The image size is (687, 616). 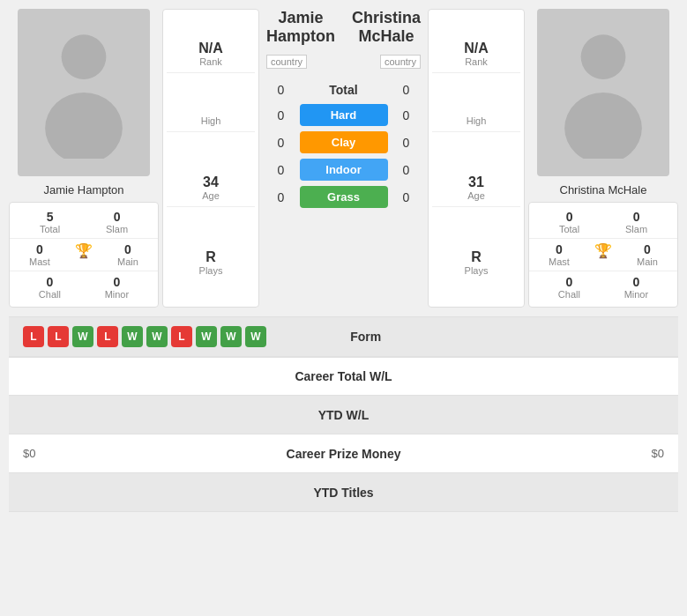 I want to click on right-high-stat: High, so click(x=476, y=122).